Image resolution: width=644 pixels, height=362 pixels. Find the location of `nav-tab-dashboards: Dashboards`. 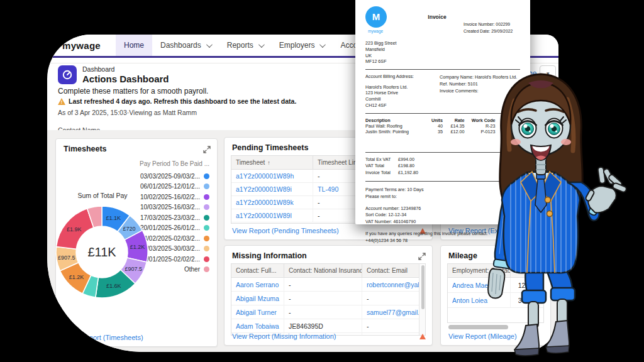

nav-tab-dashboards: Dashboards is located at coordinates (186, 45).